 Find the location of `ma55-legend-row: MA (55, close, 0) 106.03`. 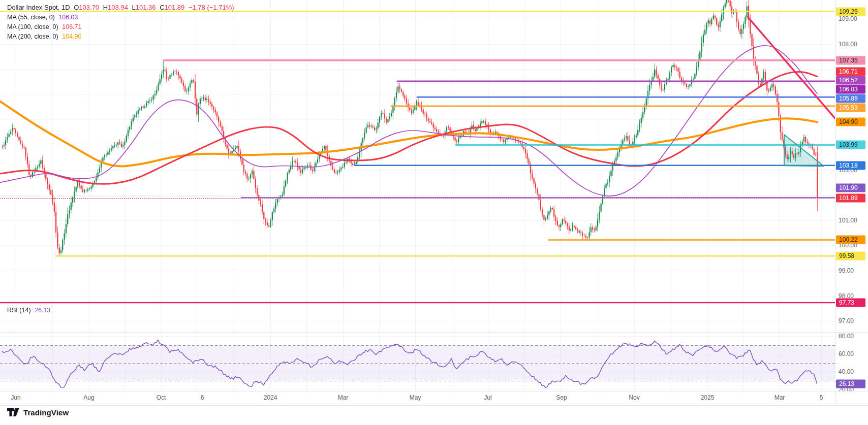

ma55-legend-row: MA (55, close, 0) 106.03 is located at coordinates (121, 17).